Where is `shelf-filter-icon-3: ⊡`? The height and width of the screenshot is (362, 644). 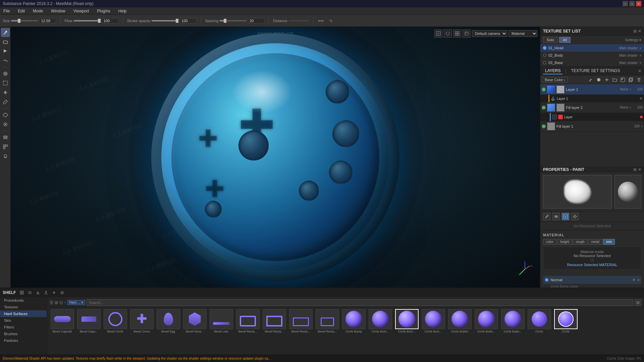 shelf-filter-icon-3: ⊡ is located at coordinates (61, 303).